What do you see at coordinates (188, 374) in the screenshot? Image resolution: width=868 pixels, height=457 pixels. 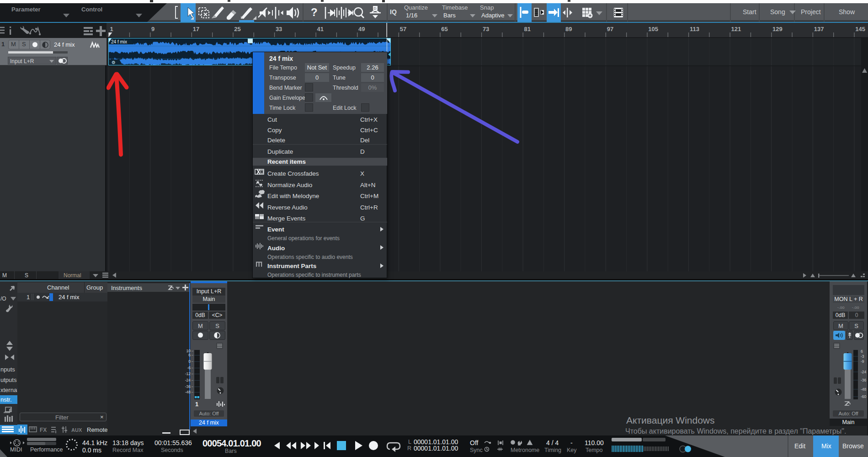 I see `svg-text: -12` at bounding box center [188, 374].